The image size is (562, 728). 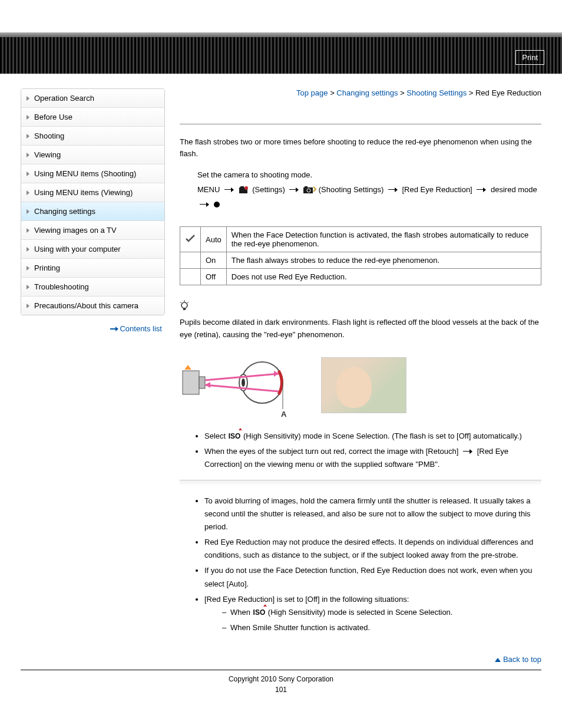 I want to click on lightbulb-icon, so click(x=184, y=307).